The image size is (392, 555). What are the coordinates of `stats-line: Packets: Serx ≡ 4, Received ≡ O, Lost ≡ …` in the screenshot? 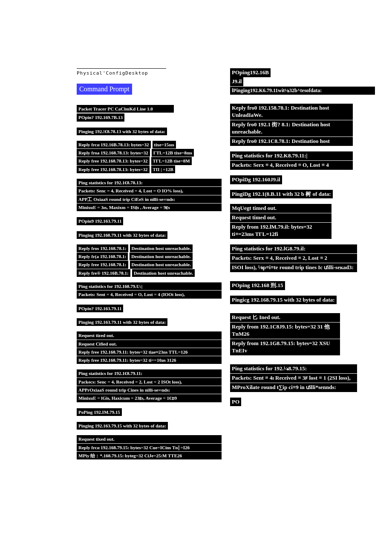 It's located at (291, 166).